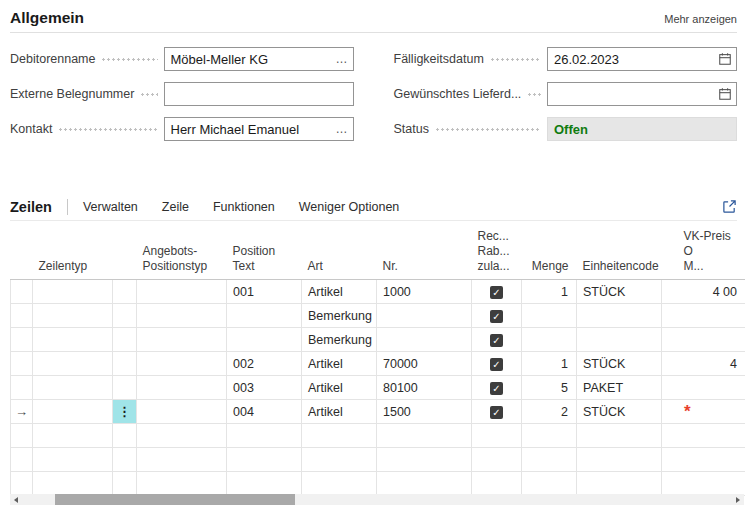 The width and height of the screenshot is (745, 506). What do you see at coordinates (16, 500) in the screenshot?
I see `scroll-left-button` at bounding box center [16, 500].